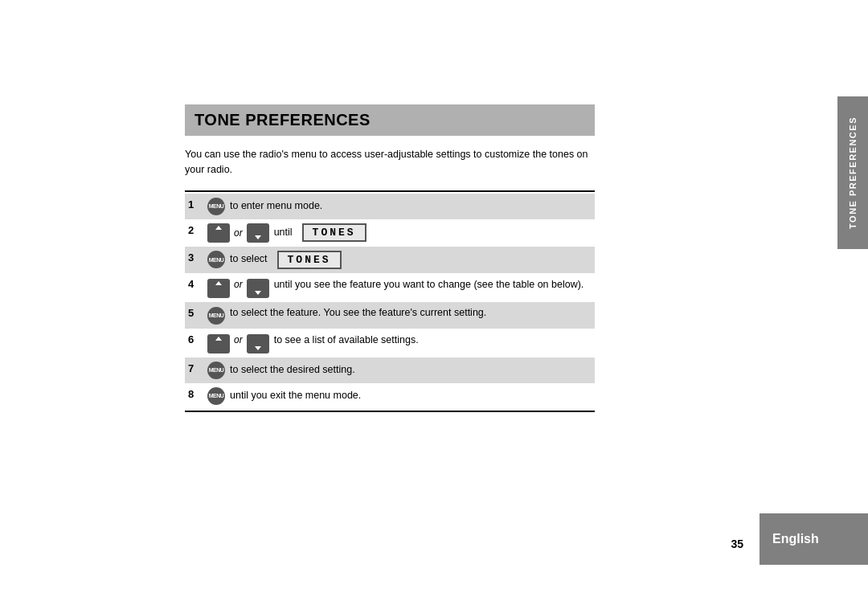 This screenshot has width=868, height=613. What do you see at coordinates (399, 288) in the screenshot?
I see `step-4-content: or until you see the feature you want to…` at bounding box center [399, 288].